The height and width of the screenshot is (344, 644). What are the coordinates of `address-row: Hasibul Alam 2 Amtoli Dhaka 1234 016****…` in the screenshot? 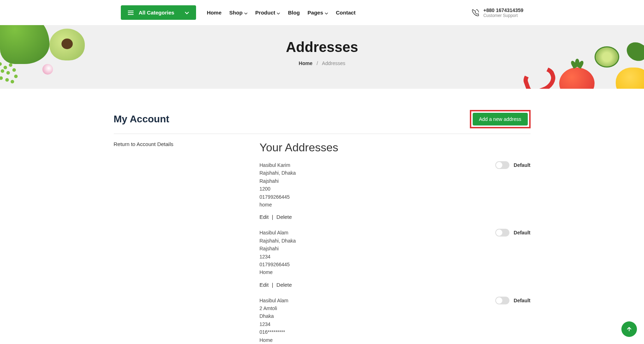 It's located at (395, 320).